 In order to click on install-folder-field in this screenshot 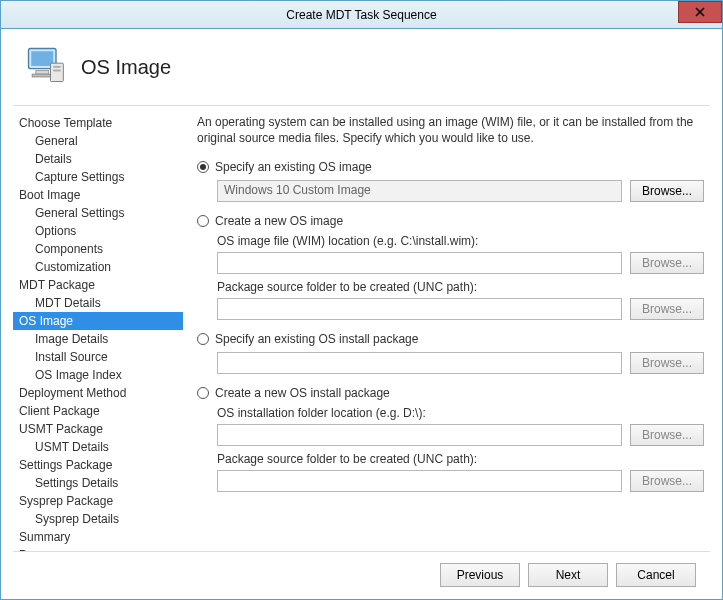, I will do `click(420, 435)`.